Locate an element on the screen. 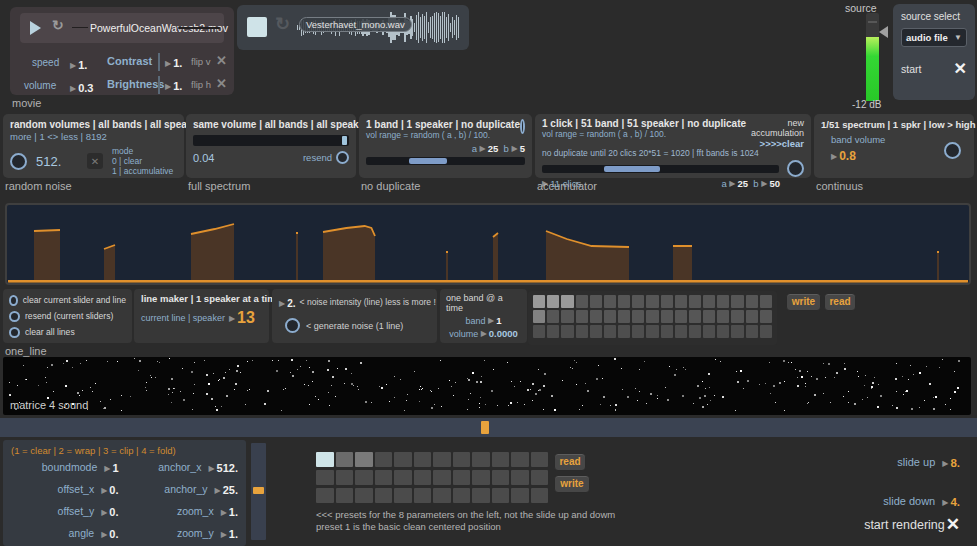 Image resolution: width=977 pixels, height=546 pixels. speaker-matrix is located at coordinates (652, 316).